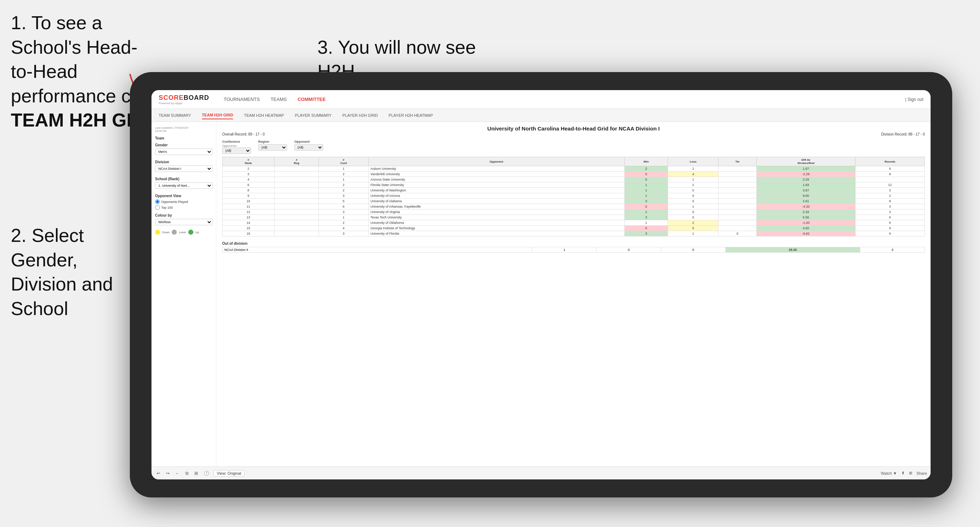 This screenshot has width=980, height=527. I want to click on ood-row: NCAA Division II 1 0 0 26.00 3, so click(574, 250).